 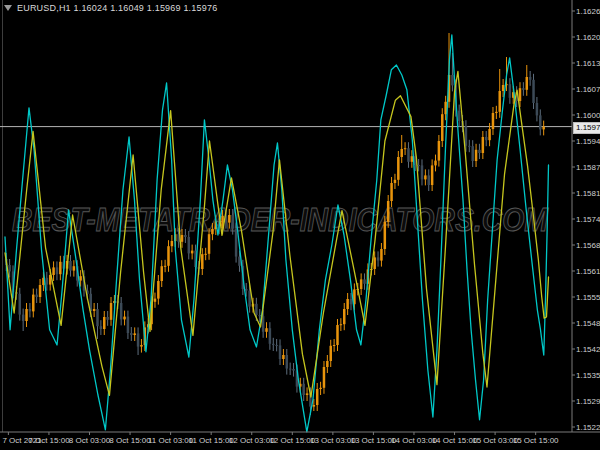 I want to click on price-axis-label: 1.15615, so click(x=588, y=272).